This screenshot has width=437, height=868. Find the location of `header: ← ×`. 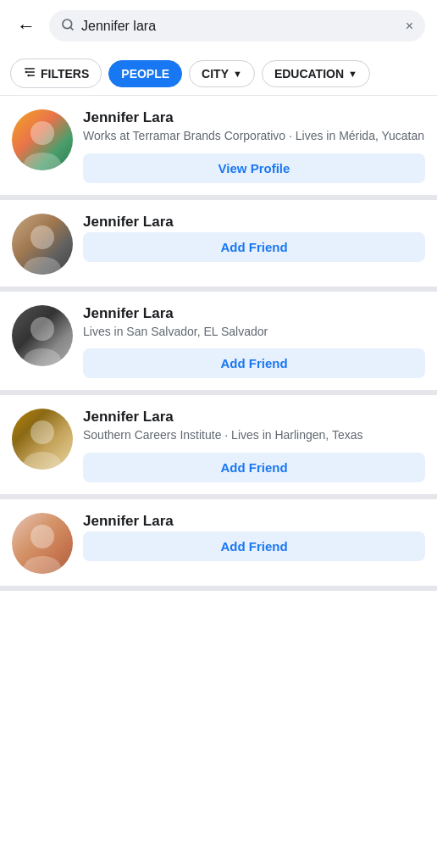

header: ← × is located at coordinates (218, 25).